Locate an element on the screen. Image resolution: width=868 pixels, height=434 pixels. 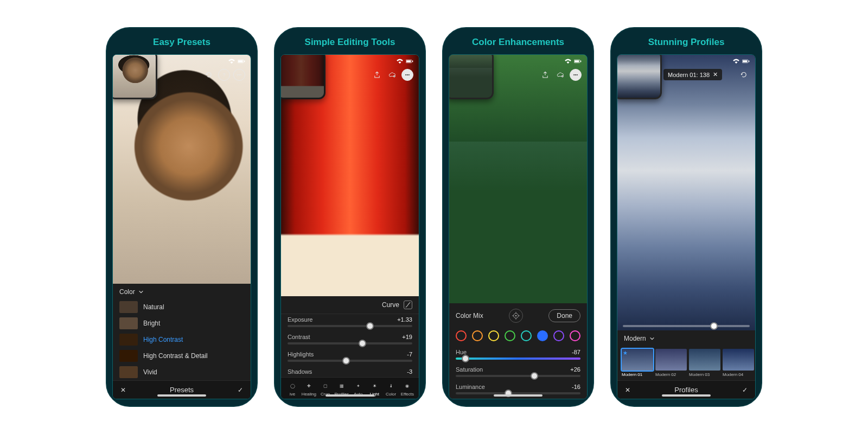
profiles-strip: ★Modern 01 Modern 02 Modern 03 Modern 04… is located at coordinates (686, 363).